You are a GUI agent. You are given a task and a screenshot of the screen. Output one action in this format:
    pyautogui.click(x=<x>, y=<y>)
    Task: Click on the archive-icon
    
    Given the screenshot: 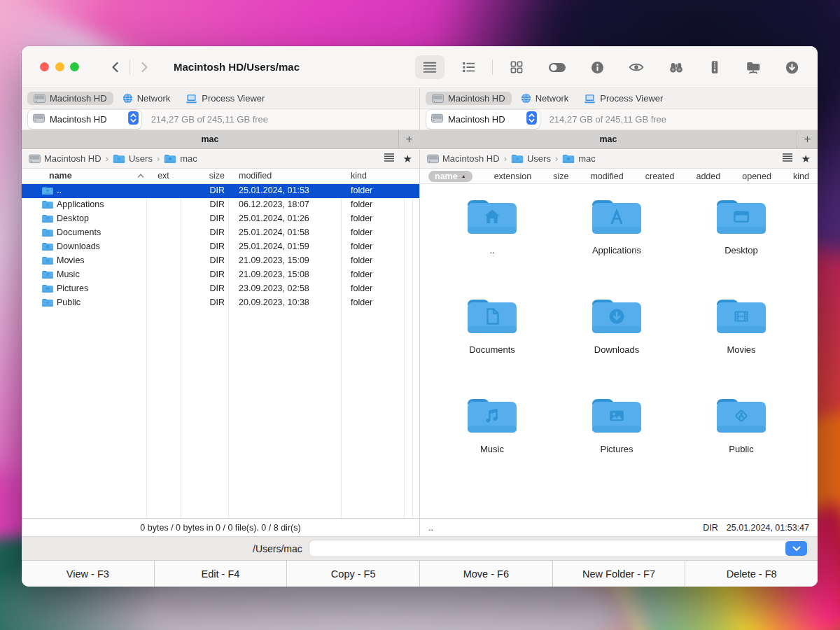 What is the action you would take?
    pyautogui.click(x=715, y=67)
    